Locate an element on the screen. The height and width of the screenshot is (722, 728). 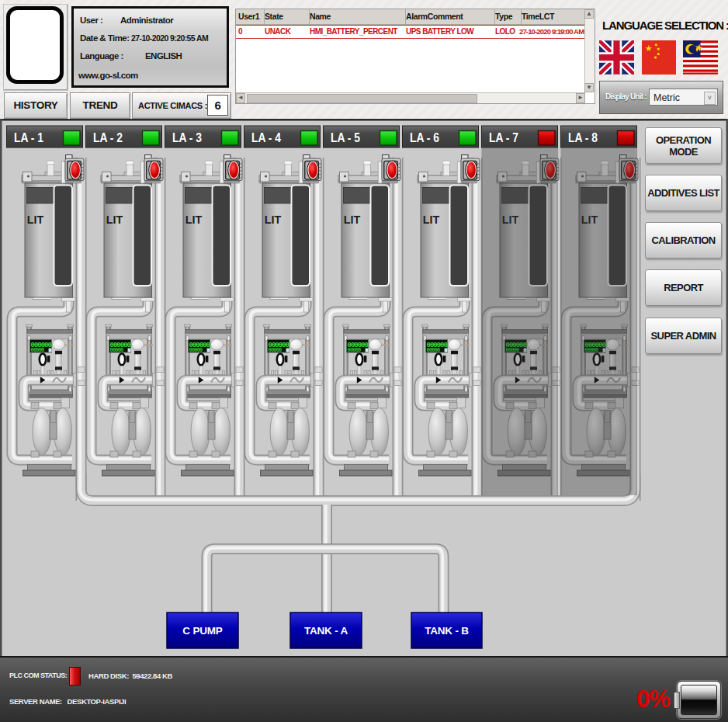
svg-text: LA - 1 is located at coordinates (29, 137).